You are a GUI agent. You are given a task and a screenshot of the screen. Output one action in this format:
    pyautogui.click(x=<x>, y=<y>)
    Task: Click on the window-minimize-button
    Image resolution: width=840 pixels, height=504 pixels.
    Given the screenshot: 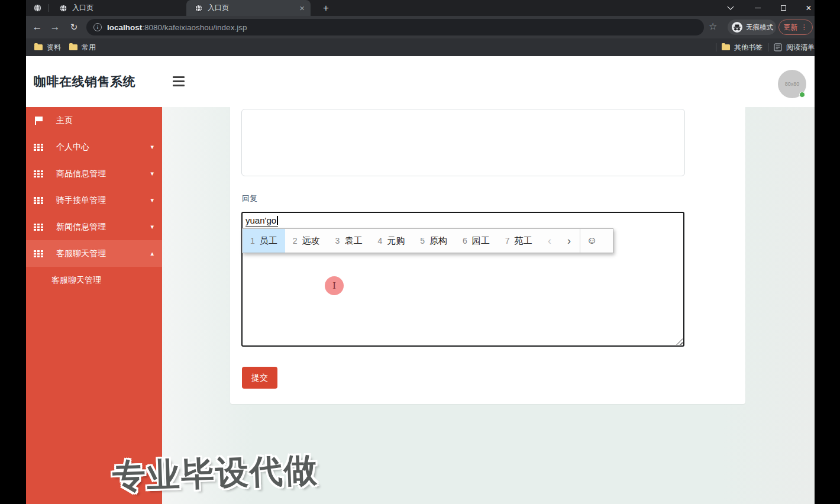 What is the action you would take?
    pyautogui.click(x=758, y=8)
    